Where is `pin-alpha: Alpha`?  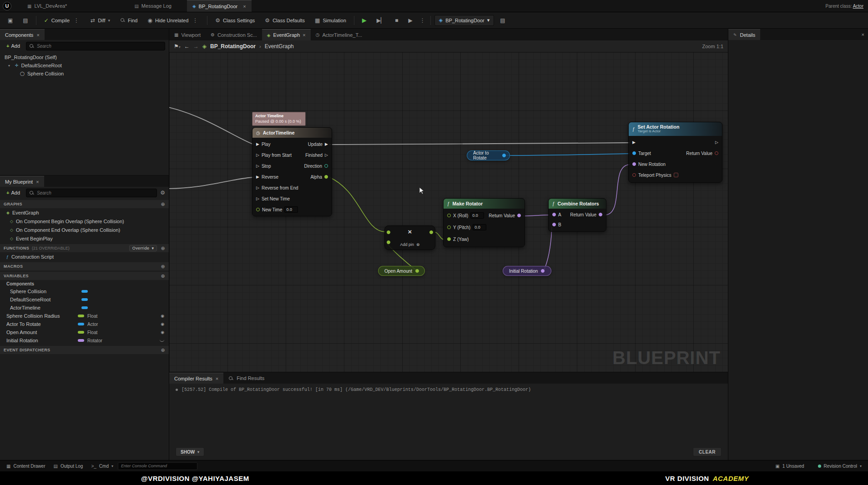 pin-alpha: Alpha is located at coordinates (316, 177).